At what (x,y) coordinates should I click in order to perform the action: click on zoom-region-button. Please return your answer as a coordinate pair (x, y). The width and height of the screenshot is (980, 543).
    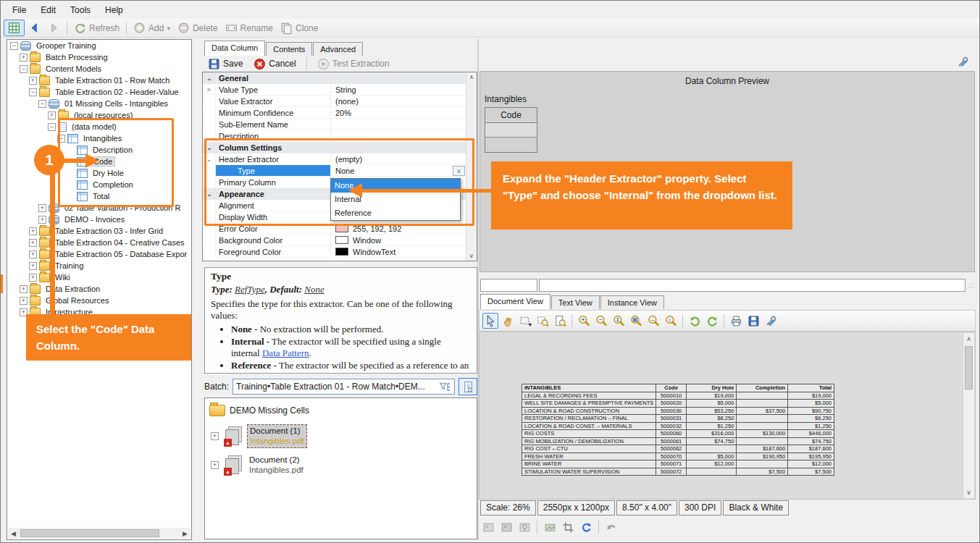
    Looking at the image, I should click on (543, 321).